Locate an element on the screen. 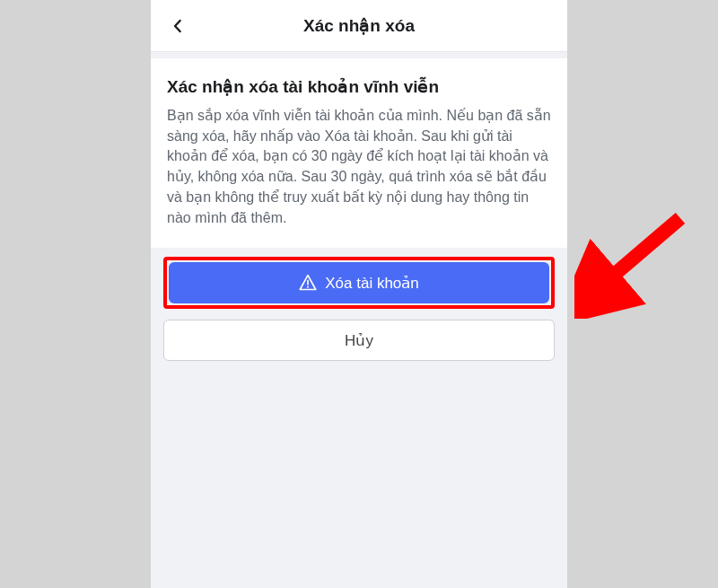 The width and height of the screenshot is (718, 588). cancel-button-label: Hủy is located at coordinates (359, 341).